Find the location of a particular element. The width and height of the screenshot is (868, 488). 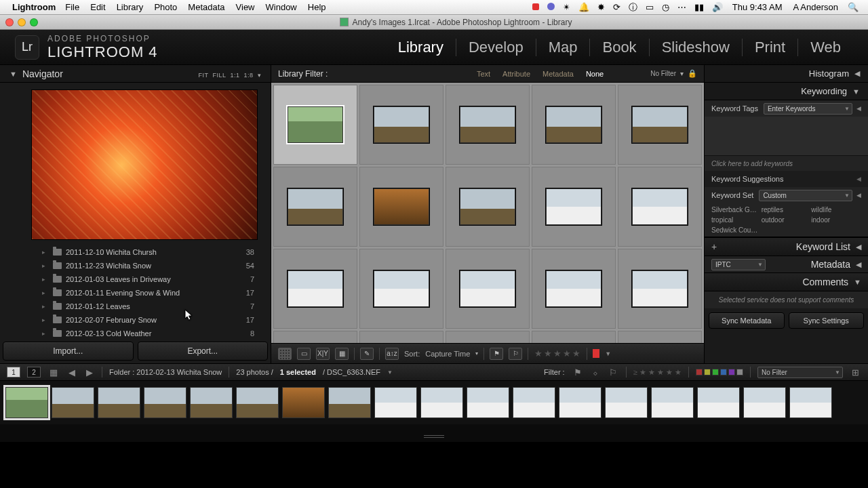

menuextra-display-icon: ▭ is located at coordinates (650, 7).